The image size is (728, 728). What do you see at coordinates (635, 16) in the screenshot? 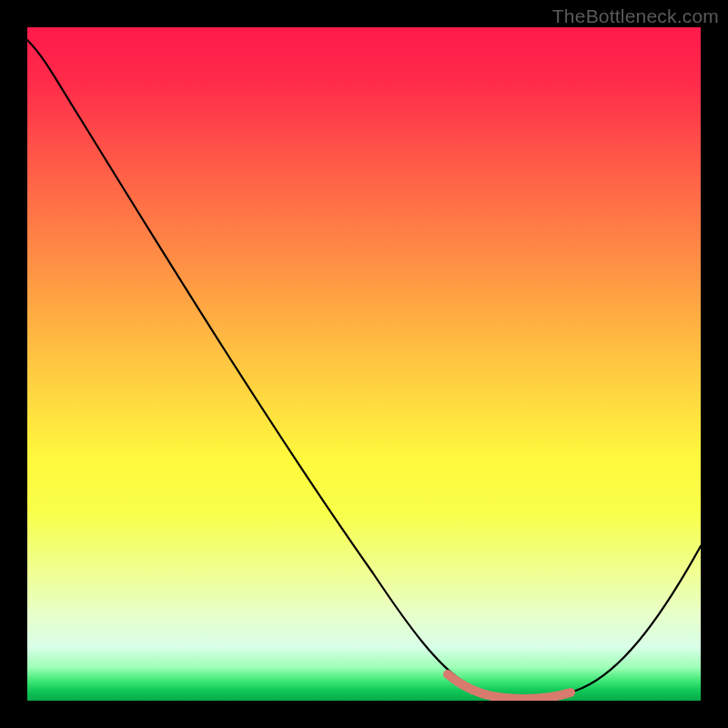
I see `watermark-text: TheBottleneck.com` at bounding box center [635, 16].